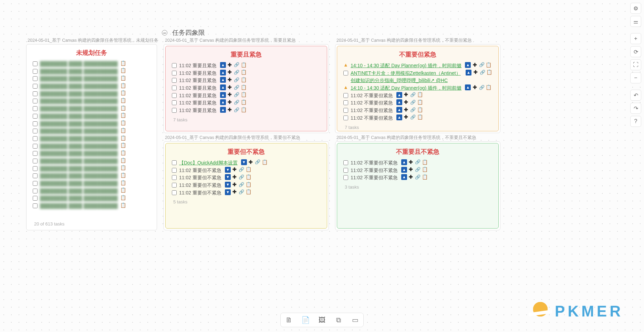 This screenshot has width=644, height=332. Describe the element at coordinates (418, 118) in the screenshot. I see `task-row: 11:02 不重要但紧急▲✚🔗📋` at that location.